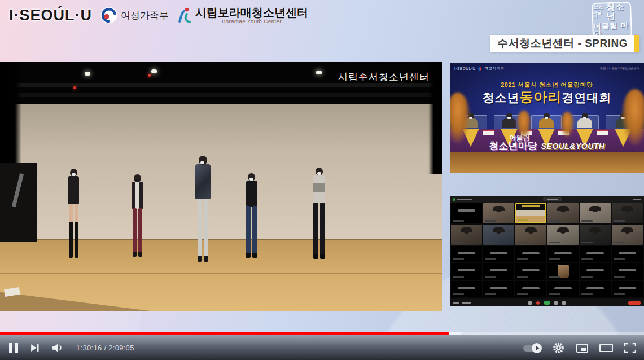 The image size is (644, 360). What do you see at coordinates (573, 147) in the screenshot?
I see `sign-word-english: SEOUL&YOUTH` at bounding box center [573, 147].